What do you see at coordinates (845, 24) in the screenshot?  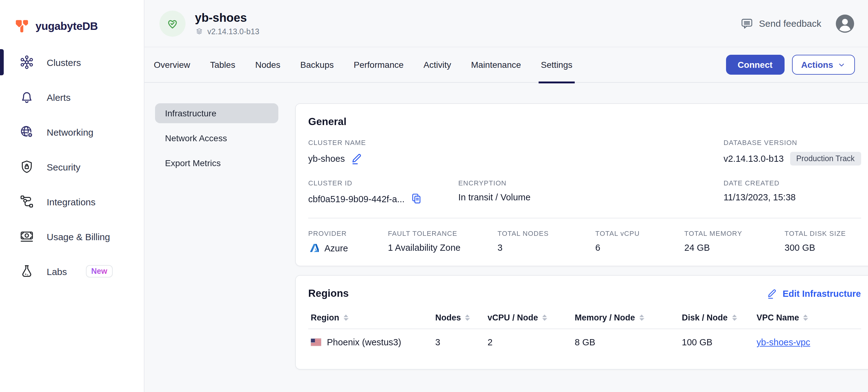 I see `user-avatar` at bounding box center [845, 24].